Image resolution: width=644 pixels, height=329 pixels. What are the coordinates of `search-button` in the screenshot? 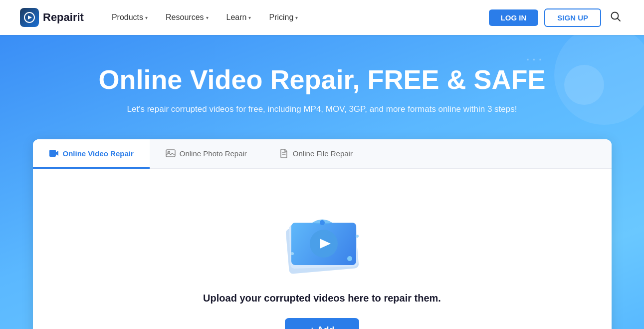 It's located at (616, 18).